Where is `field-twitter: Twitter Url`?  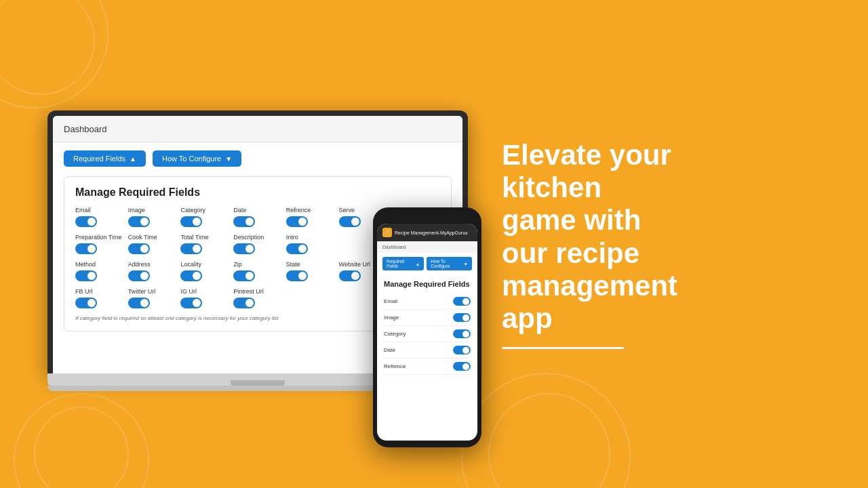
field-twitter: Twitter Url is located at coordinates (153, 298).